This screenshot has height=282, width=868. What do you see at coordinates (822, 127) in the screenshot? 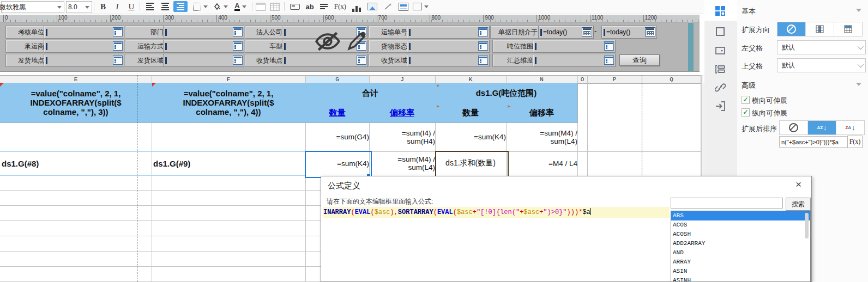
I see `sort-asc-option: AZ↓` at bounding box center [822, 127].